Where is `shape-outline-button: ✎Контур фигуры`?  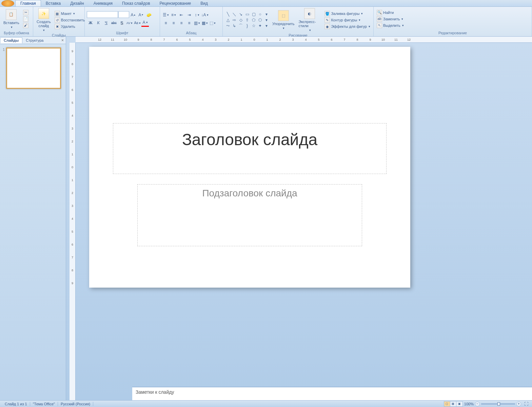
shape-outline-button: ✎Контур фигуры is located at coordinates (347, 20).